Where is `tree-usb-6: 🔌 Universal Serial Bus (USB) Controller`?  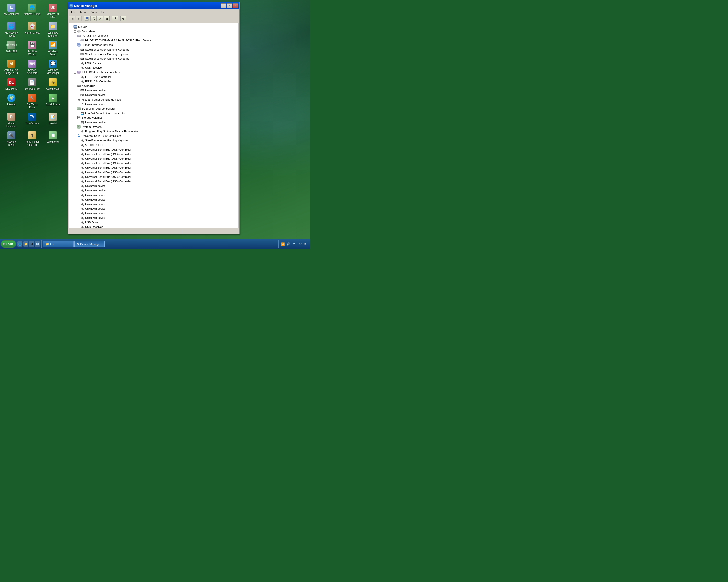 tree-usb-6: 🔌 Universal Serial Bus (USB) Controller is located at coordinates (154, 163).